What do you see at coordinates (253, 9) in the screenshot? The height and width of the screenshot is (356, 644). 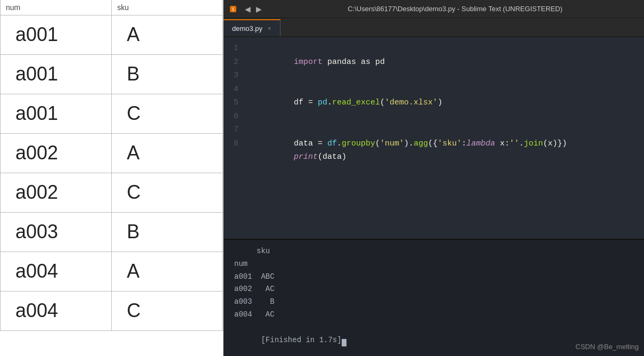 I see `nav-arrows: ◀ ▶` at bounding box center [253, 9].